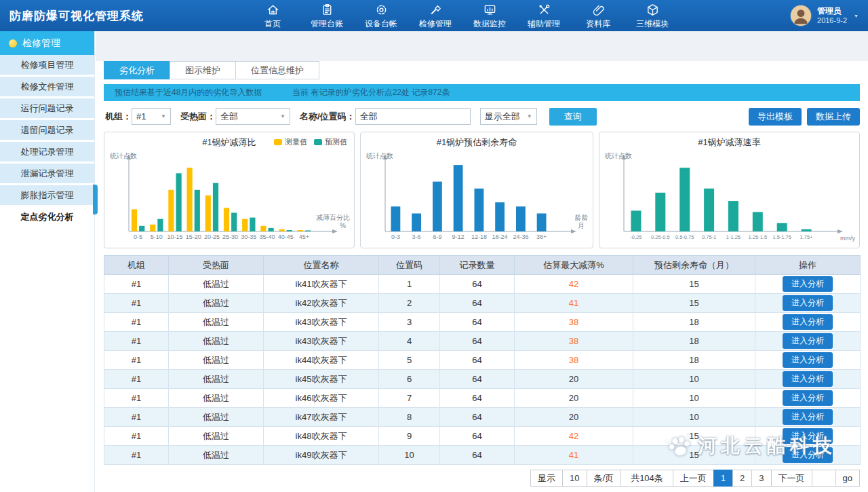 This screenshot has height=492, width=868. What do you see at coordinates (693, 478) in the screenshot?
I see `prev-page-button: 上一页` at bounding box center [693, 478].